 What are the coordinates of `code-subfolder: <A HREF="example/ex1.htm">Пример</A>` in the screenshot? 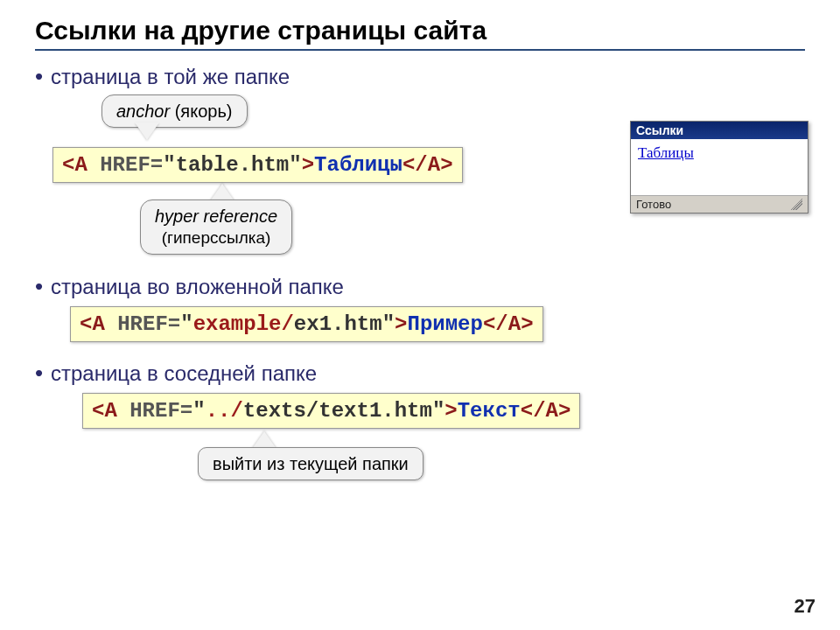 It's located at (306, 324).